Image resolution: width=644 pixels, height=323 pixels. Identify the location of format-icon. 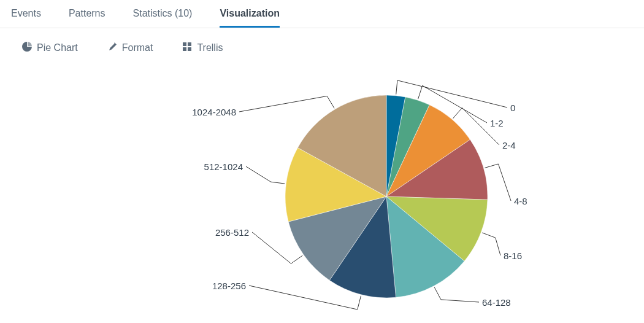
(112, 48).